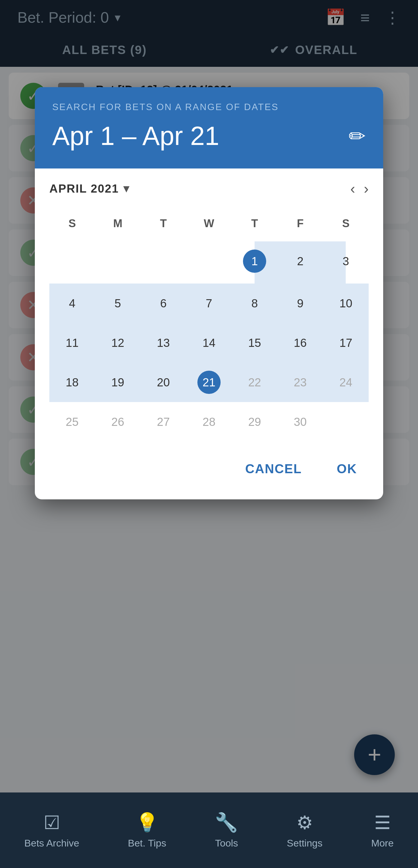 Image resolution: width=418 pixels, height=868 pixels. I want to click on cal-day-5: 5, so click(118, 303).